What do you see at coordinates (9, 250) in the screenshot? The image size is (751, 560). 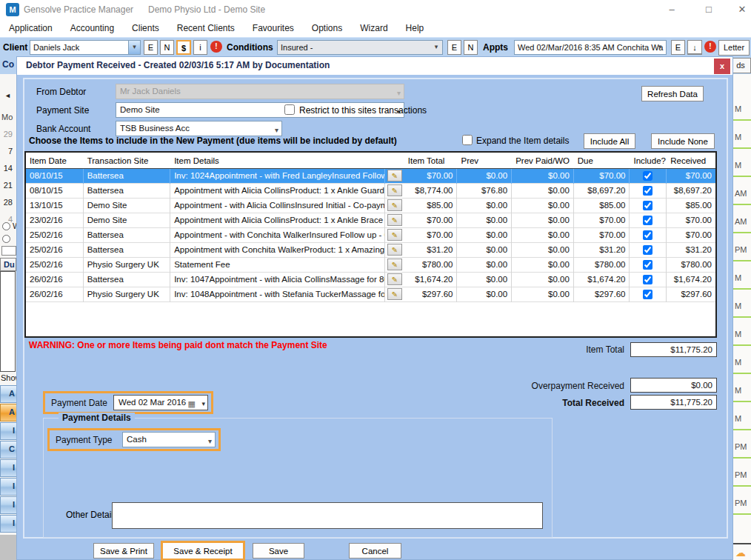 I see `background-input` at bounding box center [9, 250].